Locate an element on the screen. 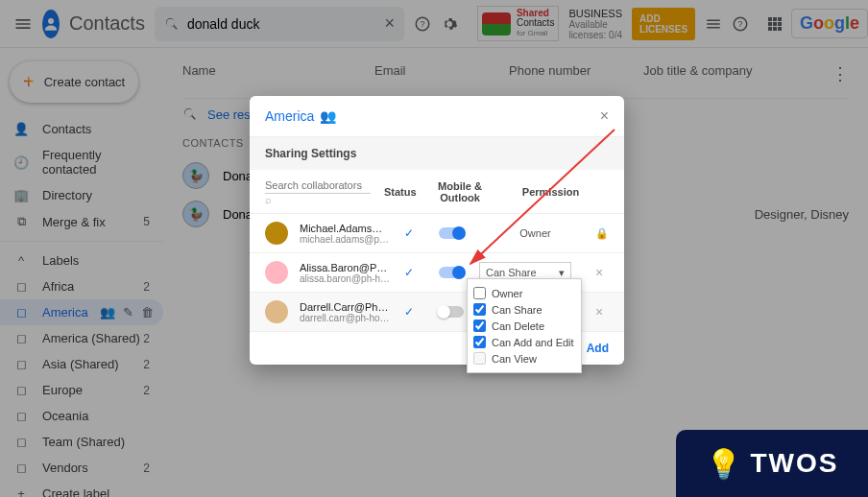 Image resolution: width=868 pixels, height=497 pixels. permission-dropdown: Owner Can Share Can Delete Can Add and E… is located at coordinates (524, 326).